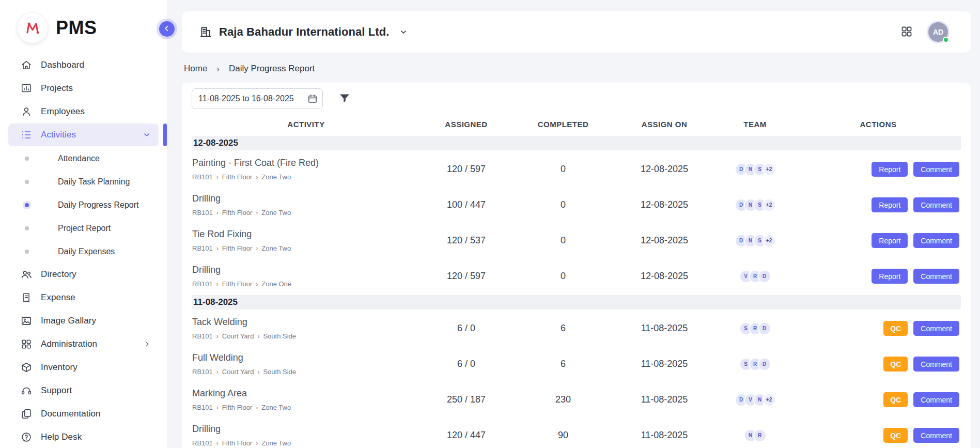 This screenshot has width=980, height=448. I want to click on sidebar-subitem-label: Daily Expenses, so click(86, 252).